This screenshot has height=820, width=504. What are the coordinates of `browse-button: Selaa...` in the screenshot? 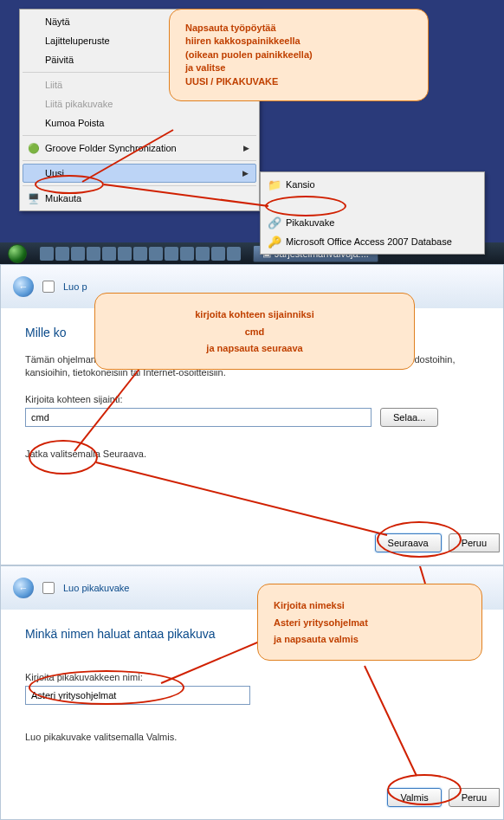 It's located at (409, 417).